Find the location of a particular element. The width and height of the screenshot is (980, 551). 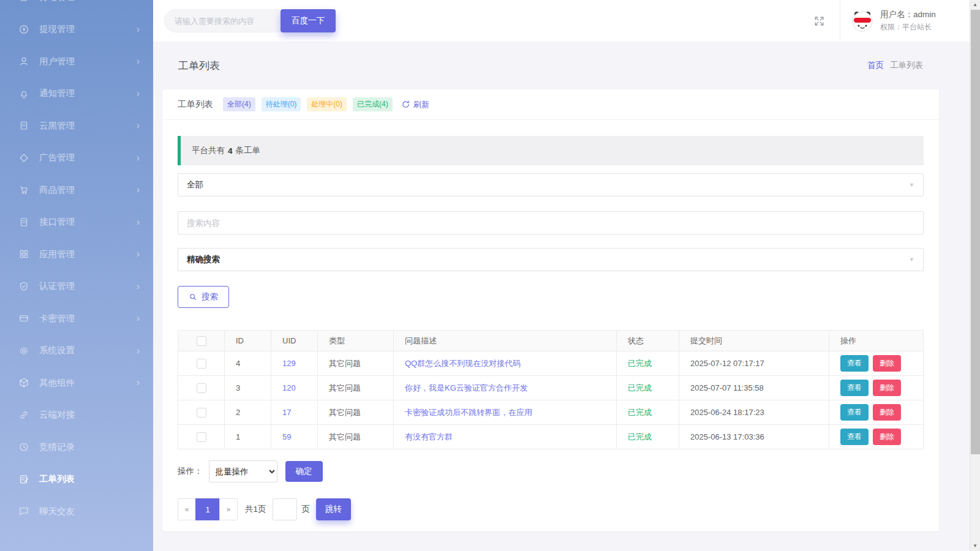

cell-time: 2025-06-13 17:03:36 is located at coordinates (755, 437).